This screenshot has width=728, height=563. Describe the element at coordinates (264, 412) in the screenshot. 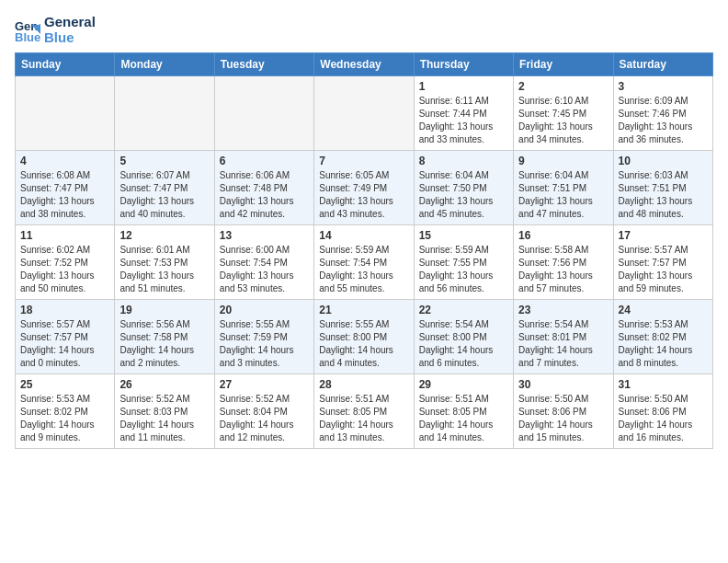

I see `calendar-cell: 27Sunrise: 5:52 AM Sunset: 8:04 PM Dayli…` at that location.